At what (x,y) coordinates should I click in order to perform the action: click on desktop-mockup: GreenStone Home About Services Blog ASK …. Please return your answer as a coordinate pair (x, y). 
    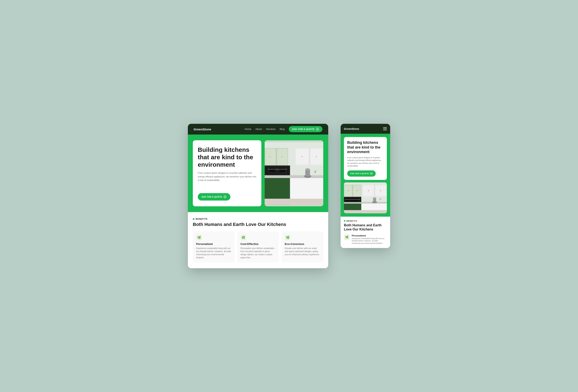
    Looking at the image, I should click on (258, 196).